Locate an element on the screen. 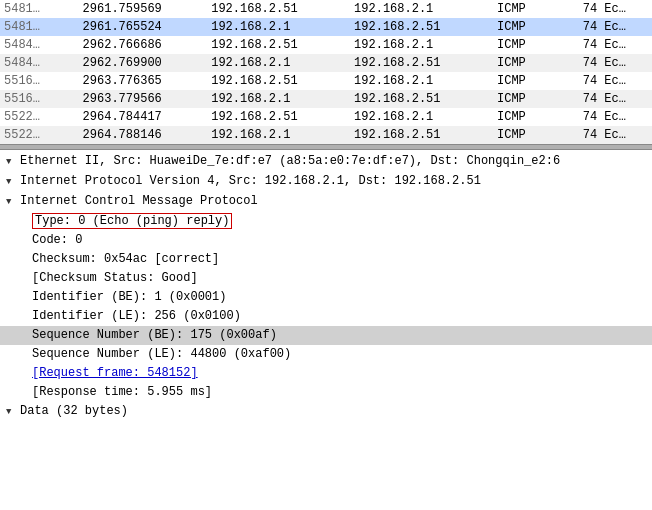 The image size is (652, 510). data-label: Data (32 bytes) is located at coordinates (74, 411).